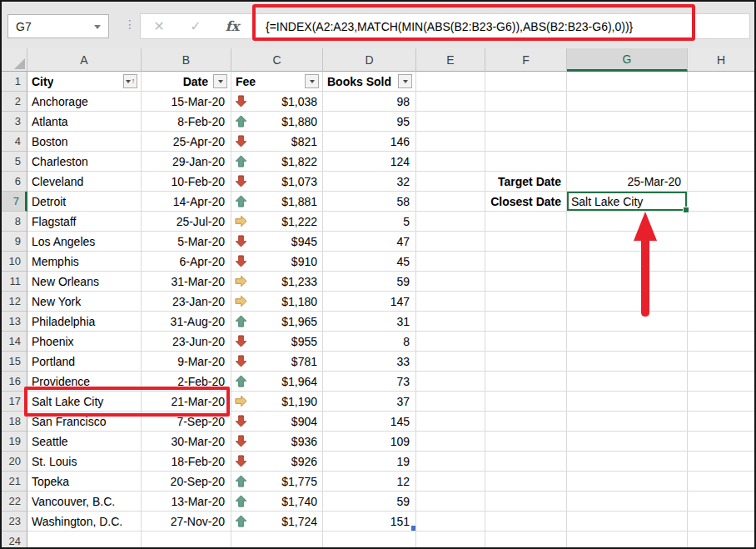 This screenshot has width=756, height=549. Describe the element at coordinates (85, 362) in the screenshot. I see `cell-city: Portland` at that location.